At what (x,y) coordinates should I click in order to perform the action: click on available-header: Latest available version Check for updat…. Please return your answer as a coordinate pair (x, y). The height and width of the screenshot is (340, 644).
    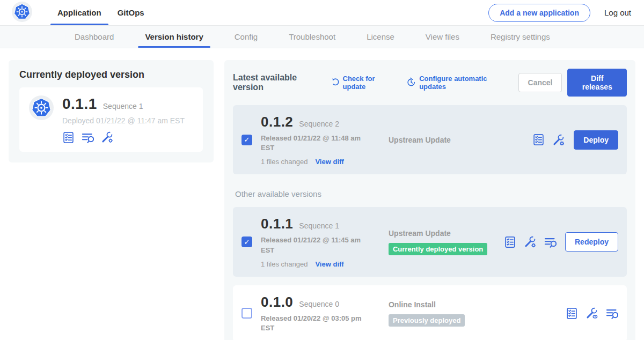
    Looking at the image, I should click on (430, 83).